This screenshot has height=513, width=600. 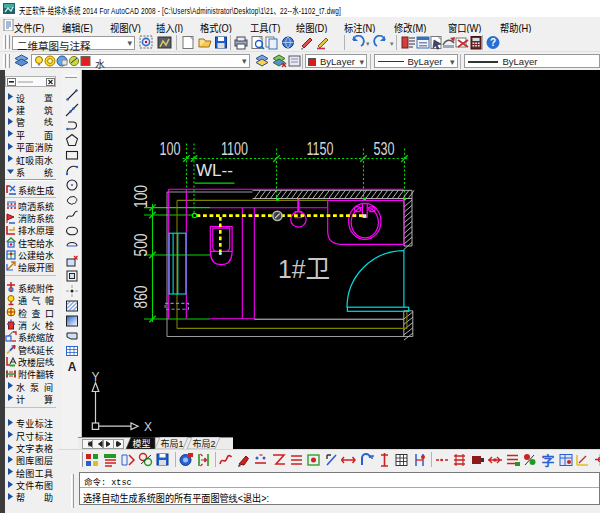 I want to click on svg-text: 1#卫, so click(x=304, y=269).